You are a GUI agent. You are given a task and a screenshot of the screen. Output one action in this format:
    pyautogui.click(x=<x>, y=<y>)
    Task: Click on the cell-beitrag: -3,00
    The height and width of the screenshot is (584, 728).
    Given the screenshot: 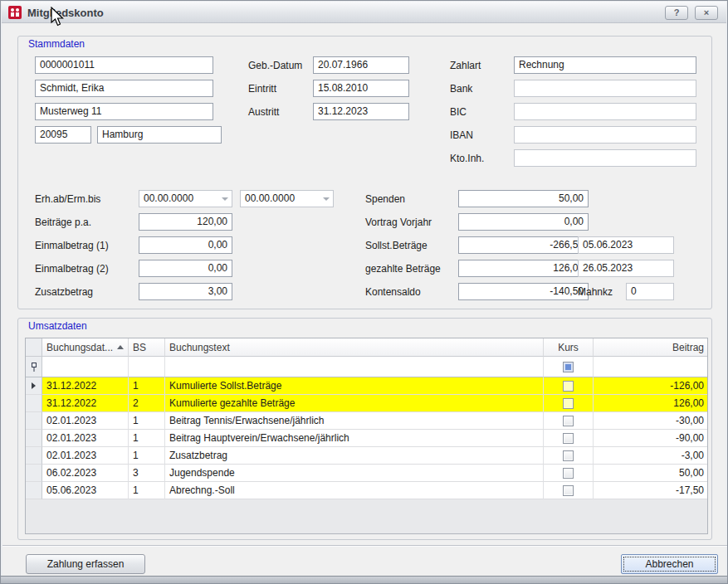 What is the action you would take?
    pyautogui.click(x=651, y=456)
    